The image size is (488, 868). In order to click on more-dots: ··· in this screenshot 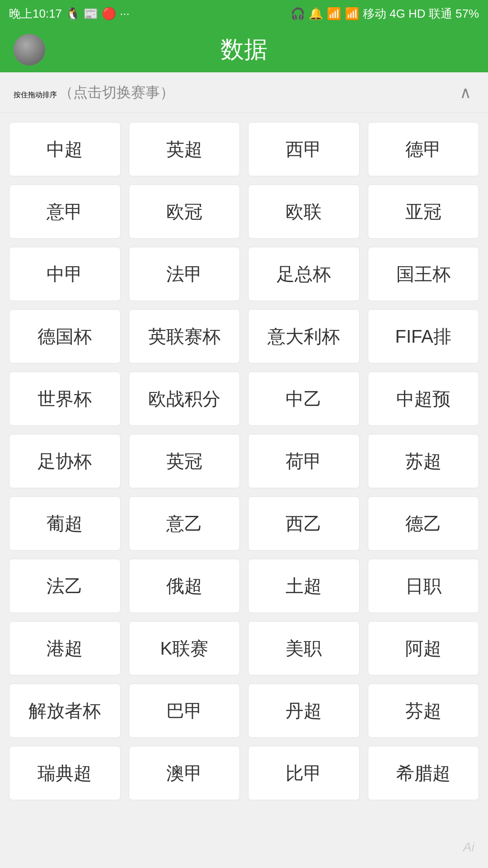, I will do `click(125, 14)`.